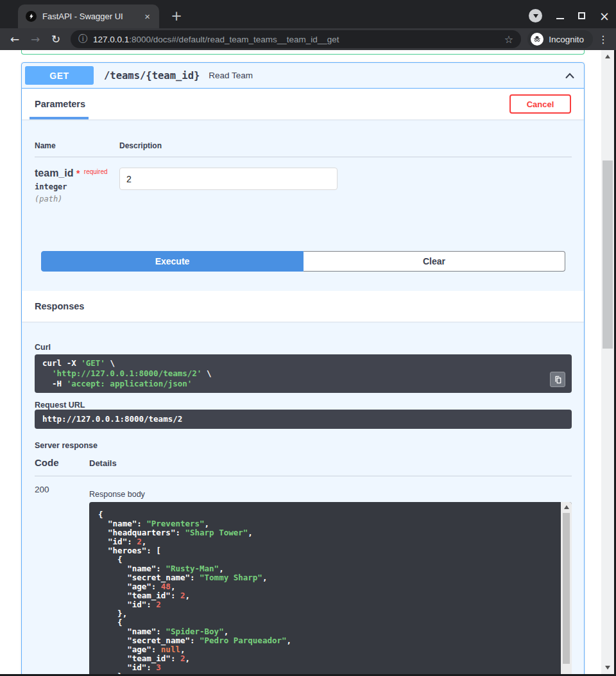 The image size is (616, 676). What do you see at coordinates (566, 40) in the screenshot?
I see `incognito-label: Incognito` at bounding box center [566, 40].